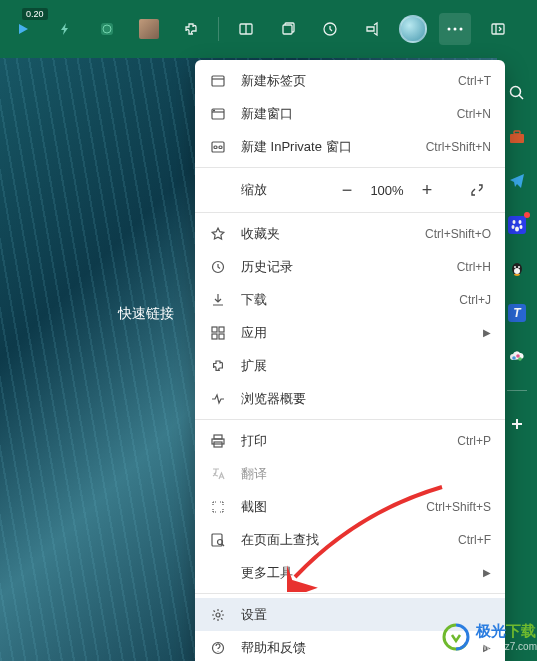 The image size is (537, 661). What do you see at coordinates (342, 81) in the screenshot?
I see `menu-label: 新建标签页` at bounding box center [342, 81].